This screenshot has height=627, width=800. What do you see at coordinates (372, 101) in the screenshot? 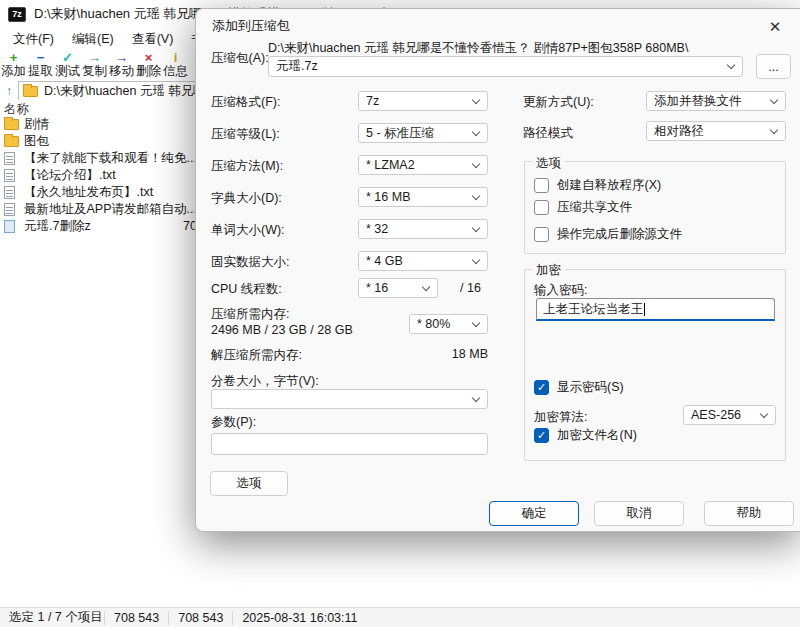
I see `format-value: 7z` at bounding box center [372, 101].